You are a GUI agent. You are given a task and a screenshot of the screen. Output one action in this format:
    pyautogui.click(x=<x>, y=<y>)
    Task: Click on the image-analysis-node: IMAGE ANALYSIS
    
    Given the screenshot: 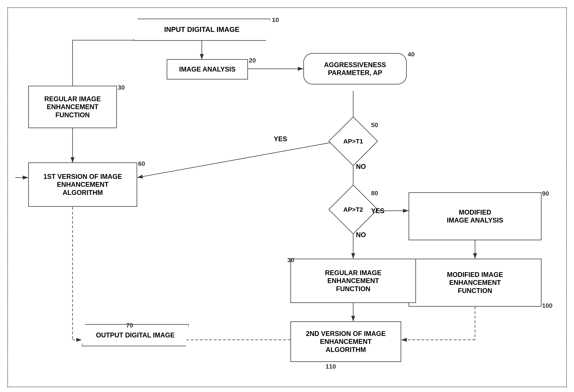 What is the action you would take?
    pyautogui.click(x=207, y=69)
    